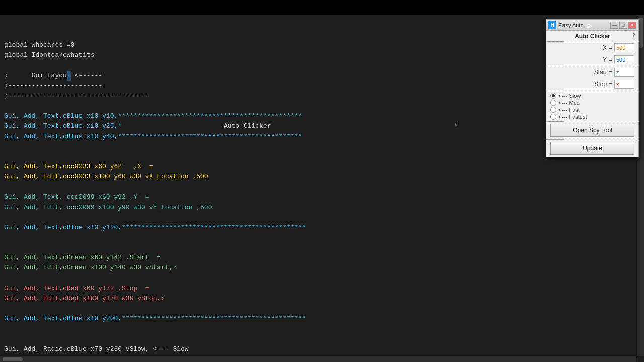  I want to click on window-controls: — □ ✕, so click(623, 25).